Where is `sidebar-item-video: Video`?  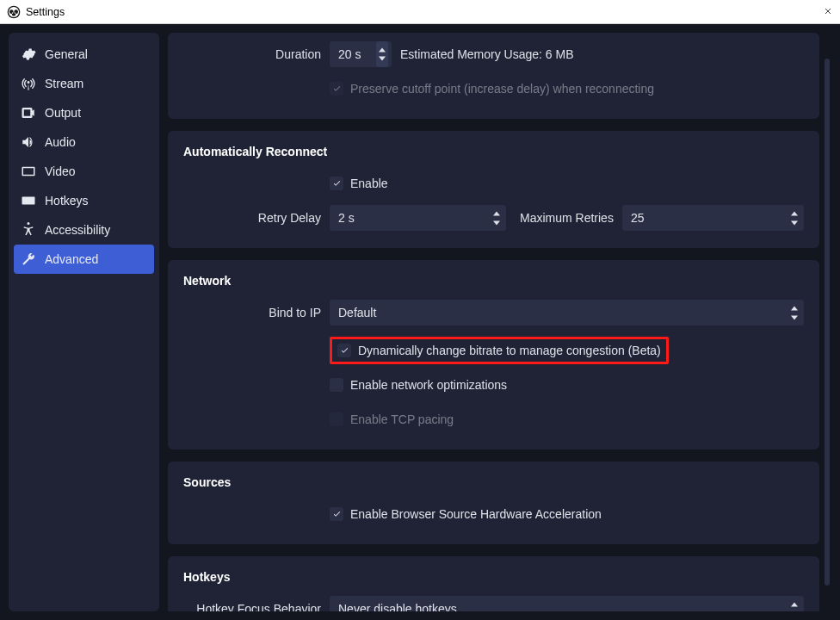 sidebar-item-video: Video is located at coordinates (84, 171).